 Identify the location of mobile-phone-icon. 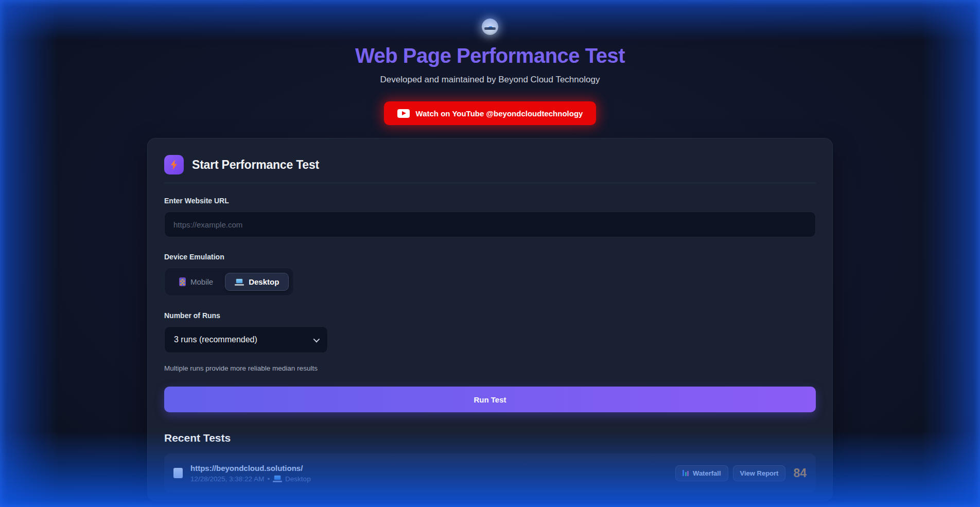
(182, 282).